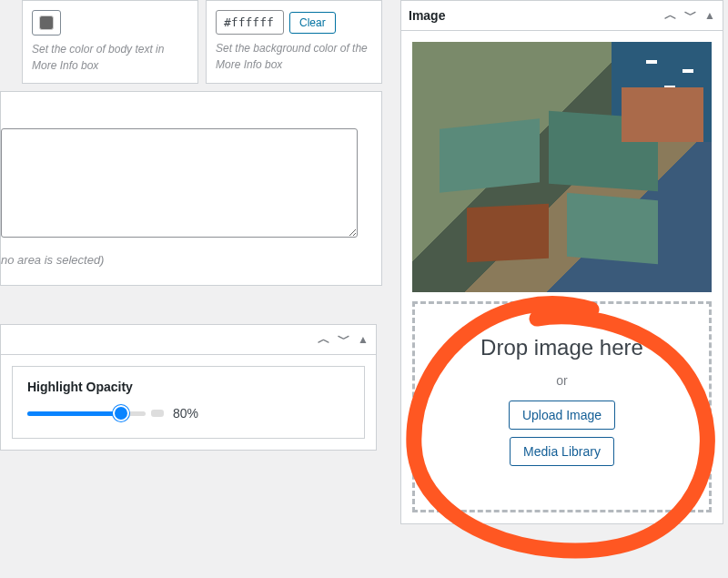 This screenshot has width=728, height=578. Describe the element at coordinates (294, 56) in the screenshot. I see `bg-color-desc: Set the background color of the More Inf…` at that location.